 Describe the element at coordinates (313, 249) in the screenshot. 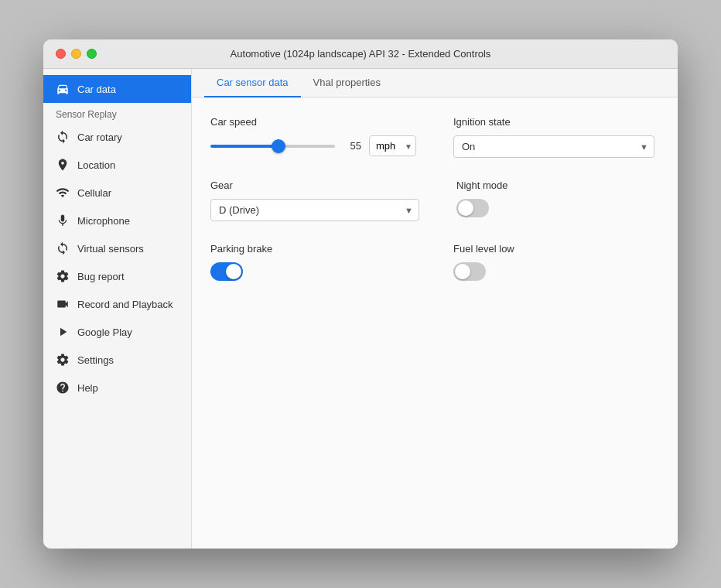

I see `parking-brake-label: Parking brake` at that location.